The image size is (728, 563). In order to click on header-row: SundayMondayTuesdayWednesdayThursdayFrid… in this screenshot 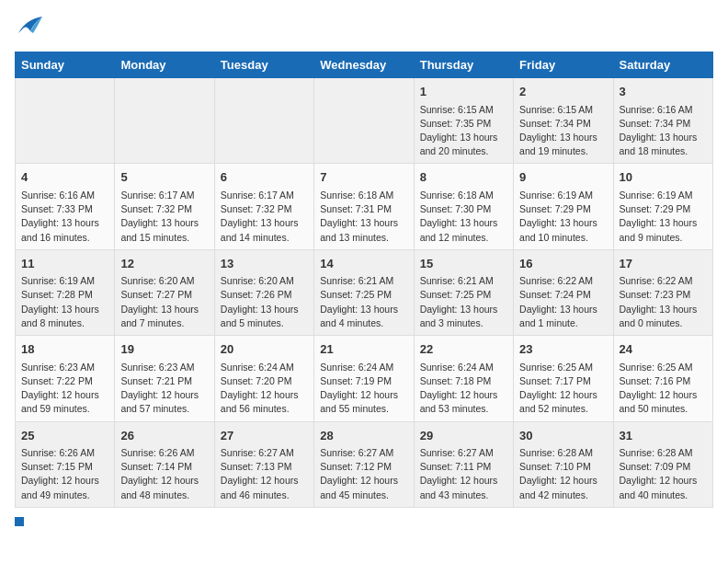, I will do `click(364, 65)`.